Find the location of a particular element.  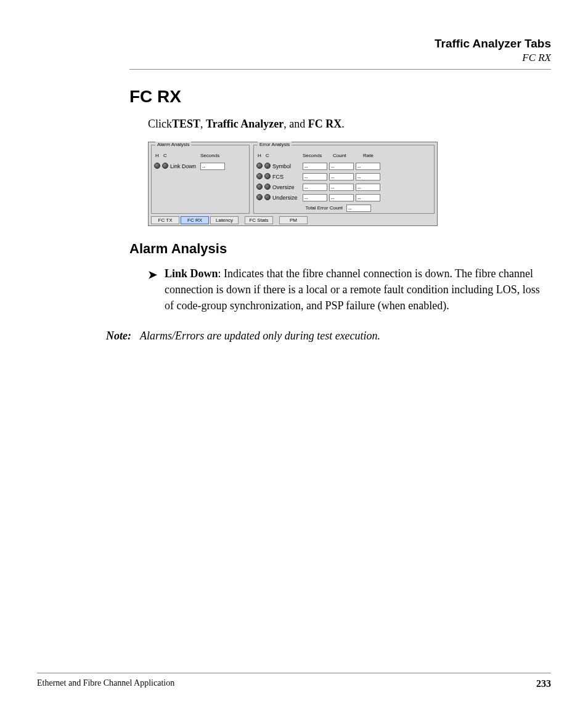

page-footer: Ethernet and Fibre Channel Application 2… is located at coordinates (294, 681).